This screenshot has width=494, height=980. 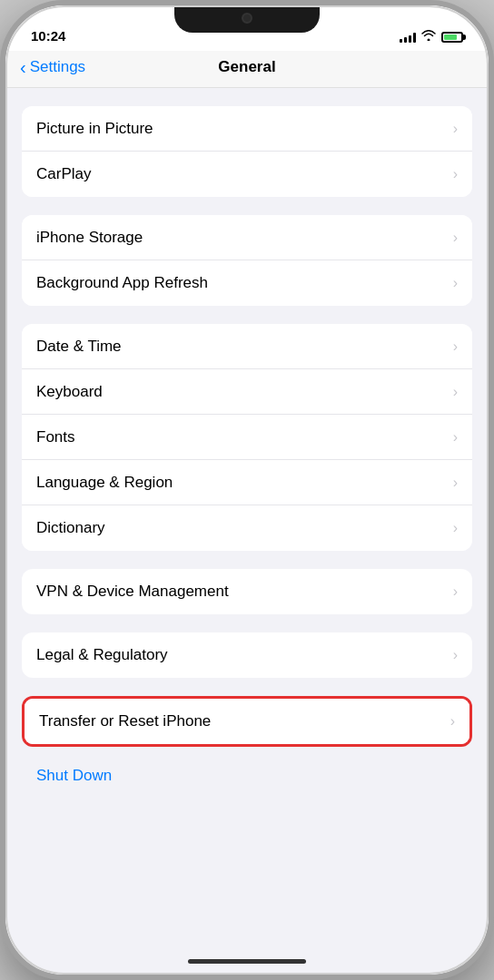 What do you see at coordinates (247, 655) in the screenshot?
I see `settings-group-5: Legal & Regulatory ›` at bounding box center [247, 655].